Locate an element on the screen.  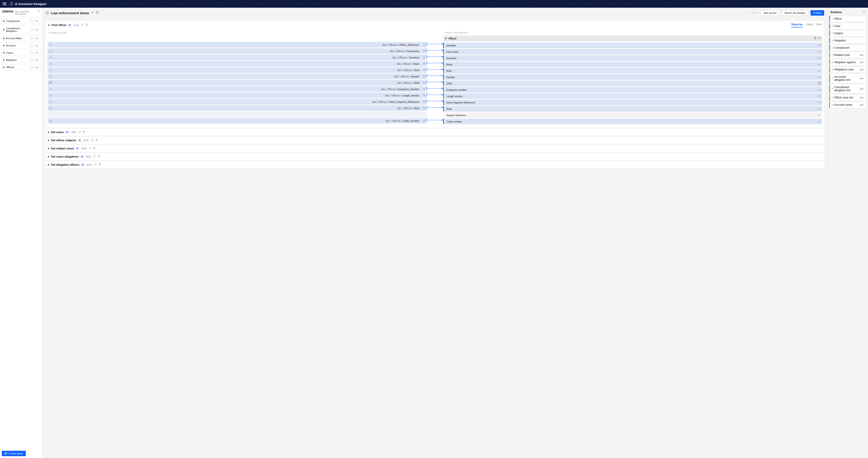
target-property-row: Employee number abc is located at coordinates (633, 90).